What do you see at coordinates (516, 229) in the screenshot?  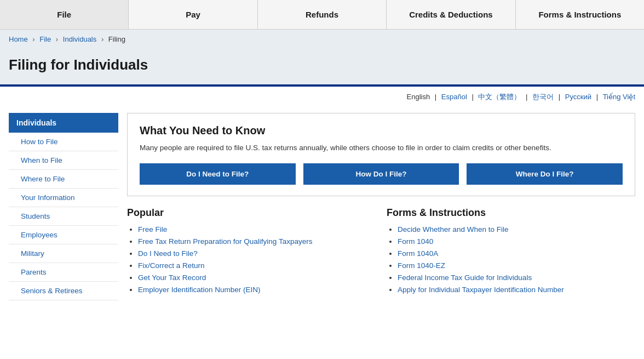 I see `list-item: Decide Whether and When to File` at bounding box center [516, 229].